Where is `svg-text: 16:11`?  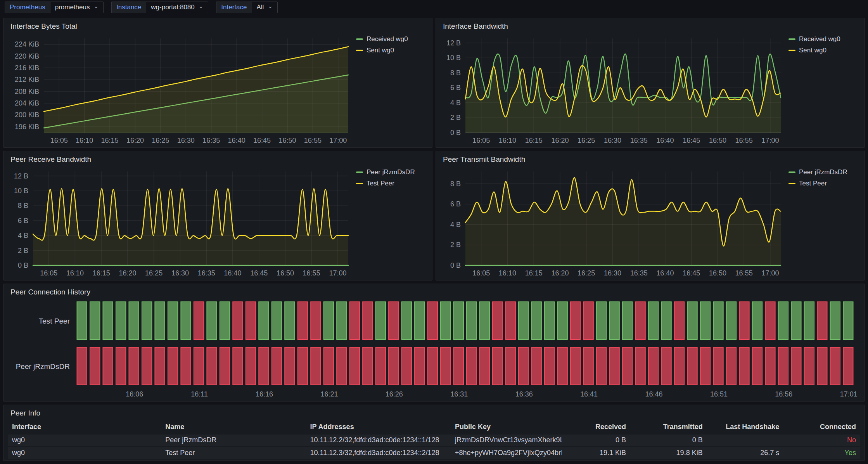 svg-text: 16:11 is located at coordinates (199, 394).